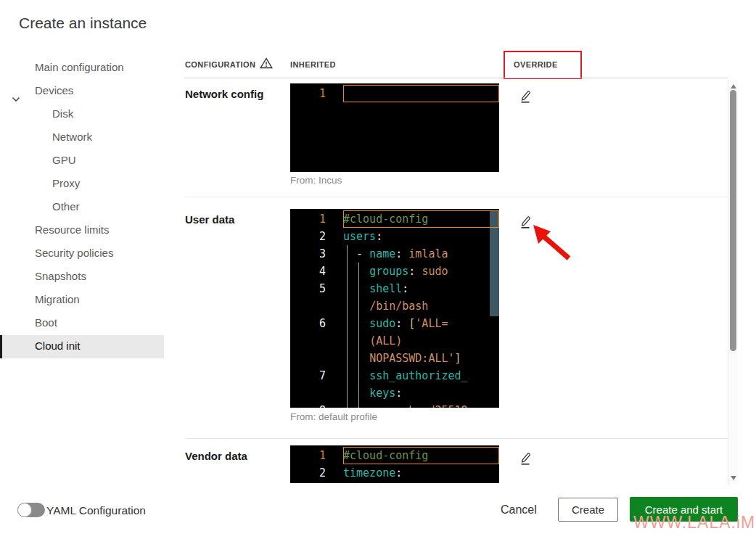 The width and height of the screenshot is (756, 539). I want to click on sidebar-item-label: Disk, so click(82, 114).